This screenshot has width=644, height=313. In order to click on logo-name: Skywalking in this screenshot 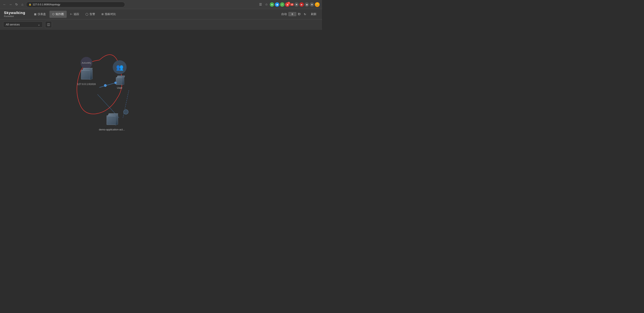, I will do `click(14, 13)`.